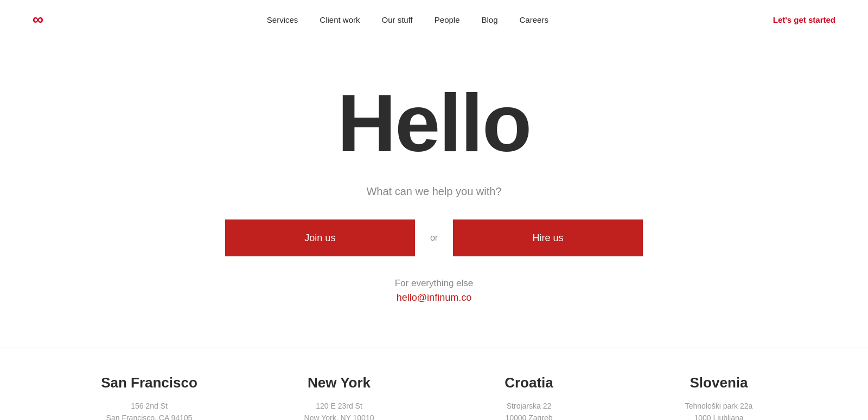 The image size is (868, 420). Describe the element at coordinates (149, 410) in the screenshot. I see `city-address: 156 2nd St San Francisco, CA 94105` at that location.